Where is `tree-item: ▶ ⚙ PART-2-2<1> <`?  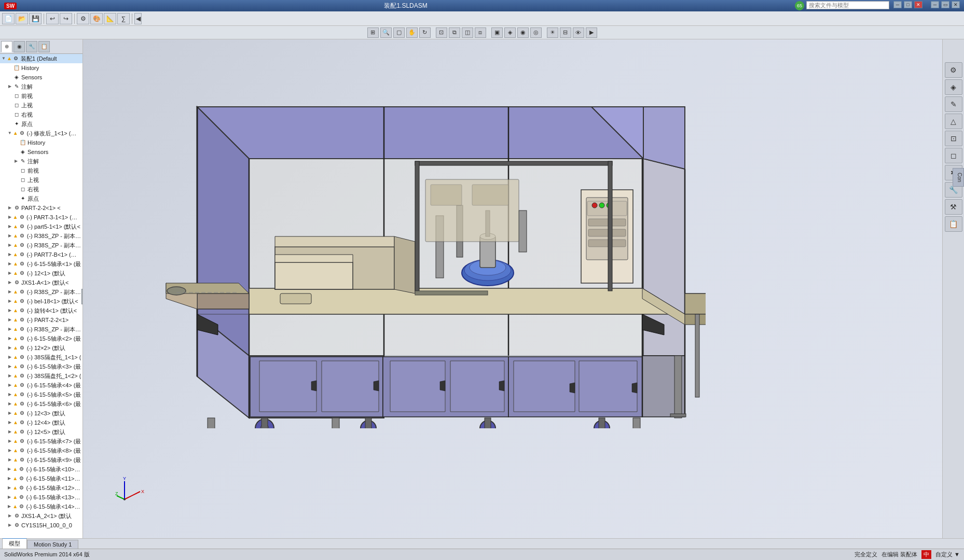 tree-item: ▶ ⚙ PART-2-2<1> < is located at coordinates (42, 208).